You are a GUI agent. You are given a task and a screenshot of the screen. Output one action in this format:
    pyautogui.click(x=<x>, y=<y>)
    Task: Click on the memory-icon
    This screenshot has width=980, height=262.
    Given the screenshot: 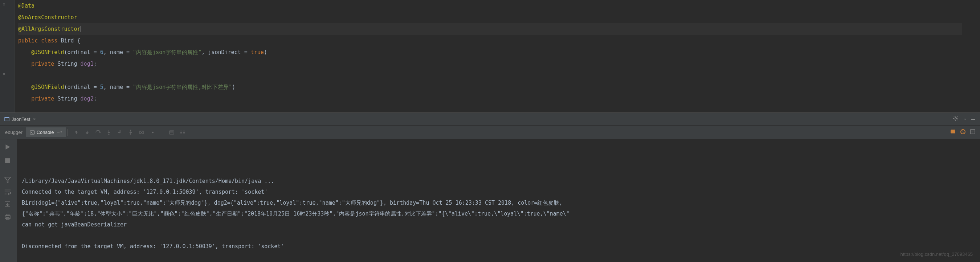 What is the action you would take?
    pyautogui.click(x=953, y=132)
    